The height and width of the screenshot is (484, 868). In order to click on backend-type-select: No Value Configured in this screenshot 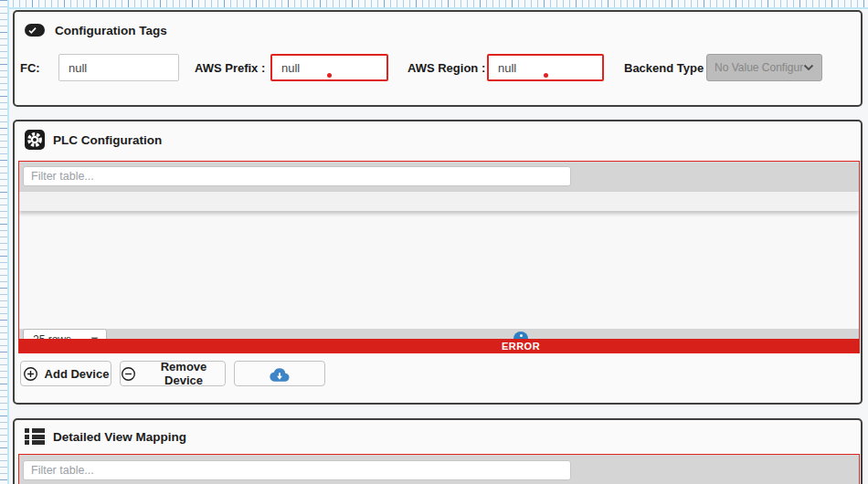, I will do `click(764, 68)`.